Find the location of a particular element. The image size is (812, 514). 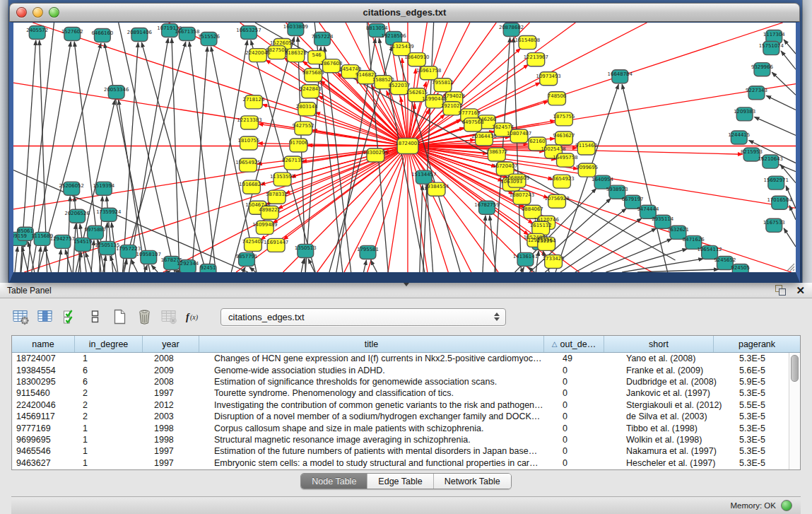

table-cell: Disruption of a novel member of a sodium… is located at coordinates (384, 416).